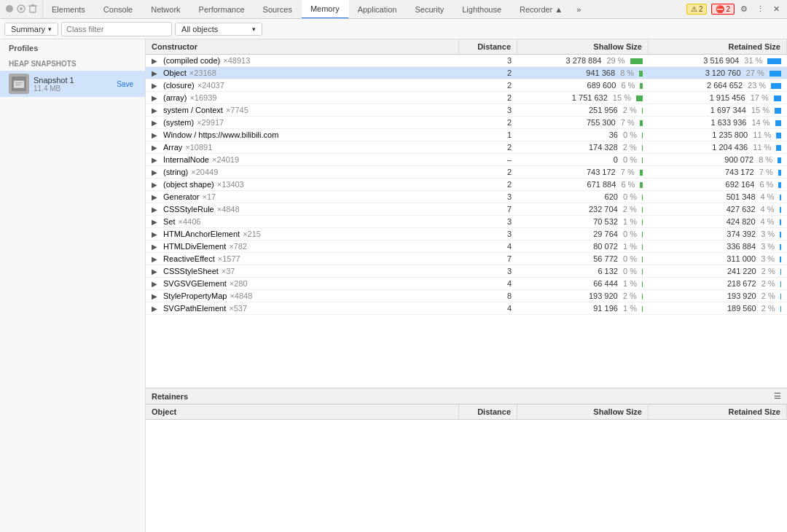 This screenshot has width=787, height=532. What do you see at coordinates (697, 9) in the screenshot?
I see `warning-badge-yellow: ⚠ 2` at bounding box center [697, 9].